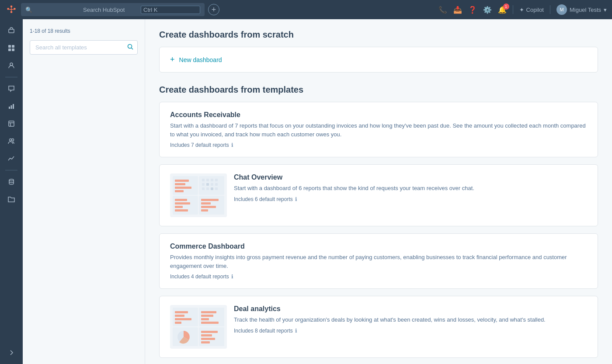 The image size is (612, 364). Describe the element at coordinates (379, 130) in the screenshot. I see `card-desc: Start with a dashboard of 7 reports that…` at that location.